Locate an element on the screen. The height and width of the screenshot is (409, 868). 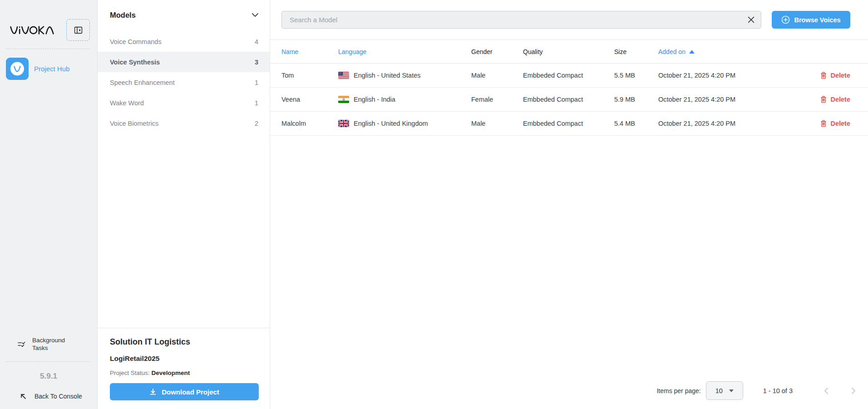
page-range-label: 1 - 10 of 3 is located at coordinates (778, 391).